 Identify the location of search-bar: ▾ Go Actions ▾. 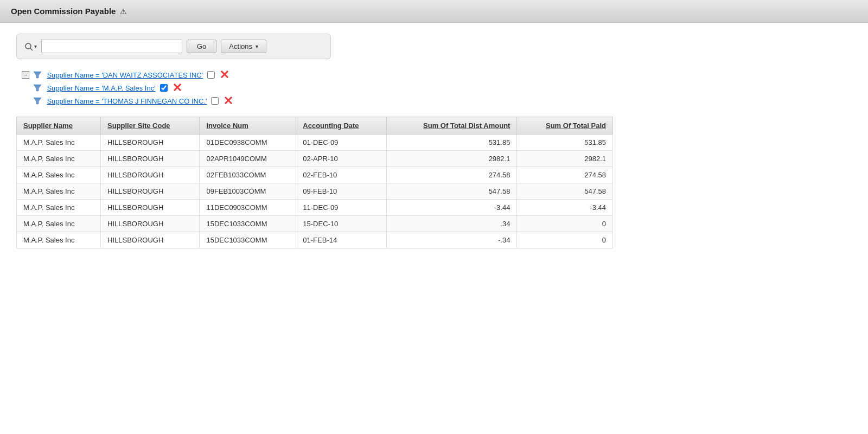
(174, 47).